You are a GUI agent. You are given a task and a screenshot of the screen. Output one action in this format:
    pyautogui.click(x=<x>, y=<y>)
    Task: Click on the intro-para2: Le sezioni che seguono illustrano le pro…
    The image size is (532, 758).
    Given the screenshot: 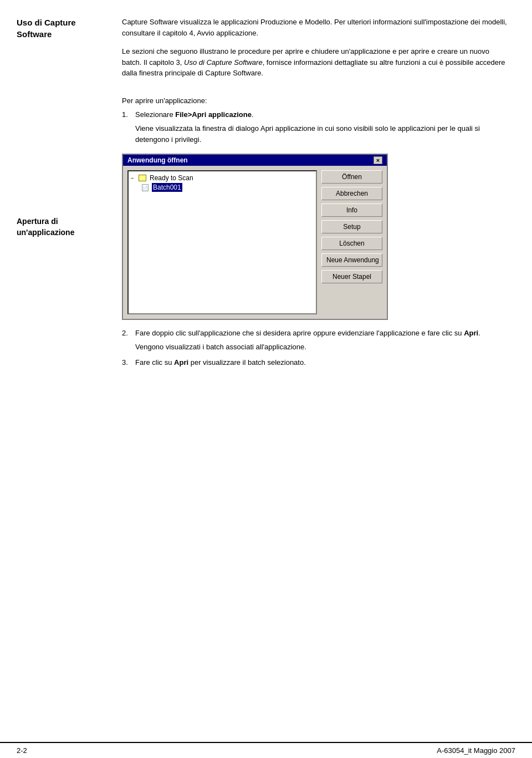 What is the action you would take?
    pyautogui.click(x=316, y=62)
    